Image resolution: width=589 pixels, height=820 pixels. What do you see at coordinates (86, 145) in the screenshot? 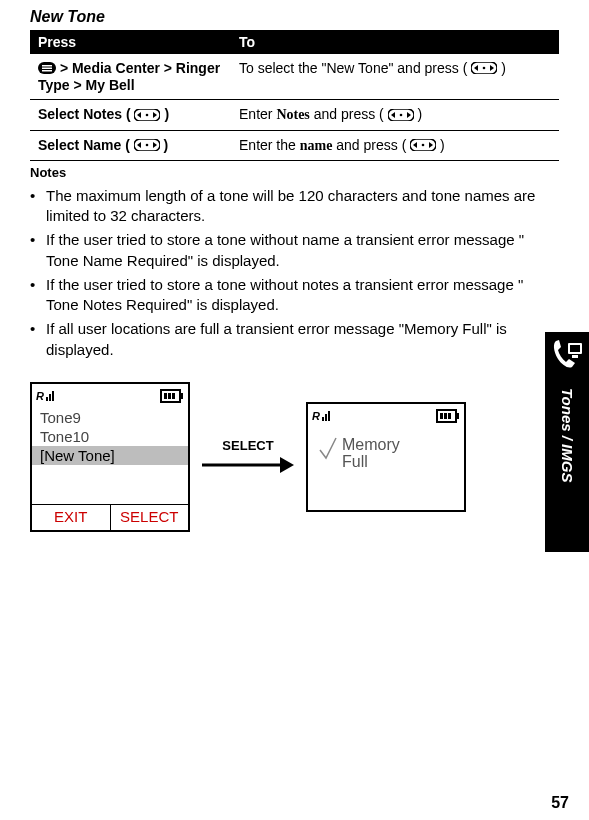
I see `press-text: Select Name (` at bounding box center [86, 145].